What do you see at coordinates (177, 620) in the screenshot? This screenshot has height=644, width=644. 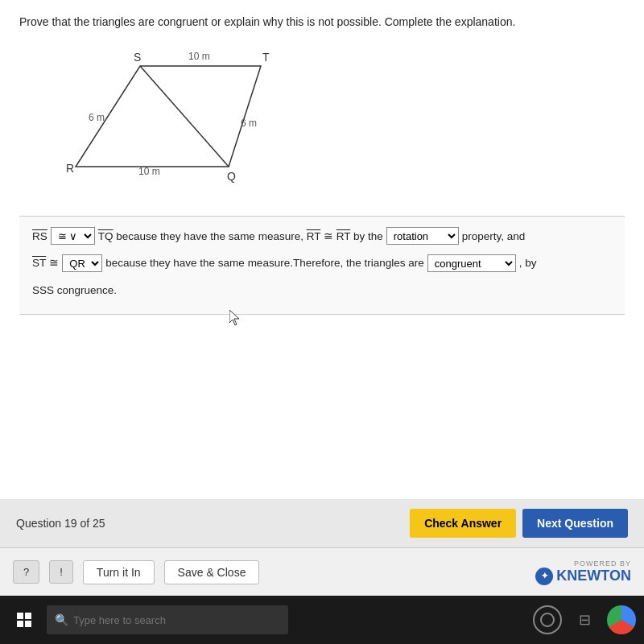 I see `search-input` at bounding box center [177, 620].